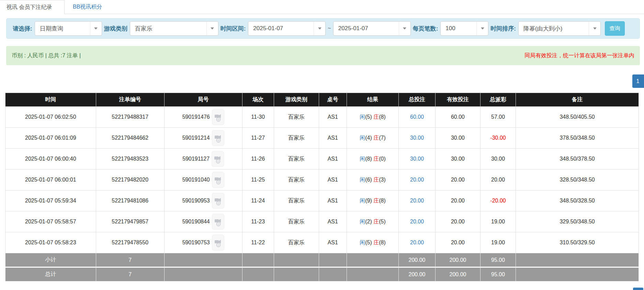 The height and width of the screenshot is (290, 644). What do you see at coordinates (417, 260) in the screenshot?
I see `subtotal-total-bet: 200.00` at bounding box center [417, 260].